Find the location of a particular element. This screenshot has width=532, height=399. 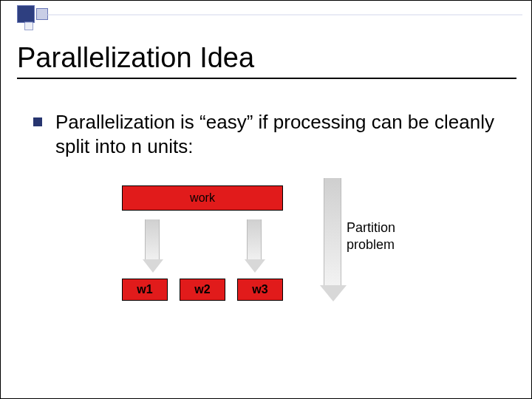

unit-box-w1: w1 is located at coordinates (145, 290).